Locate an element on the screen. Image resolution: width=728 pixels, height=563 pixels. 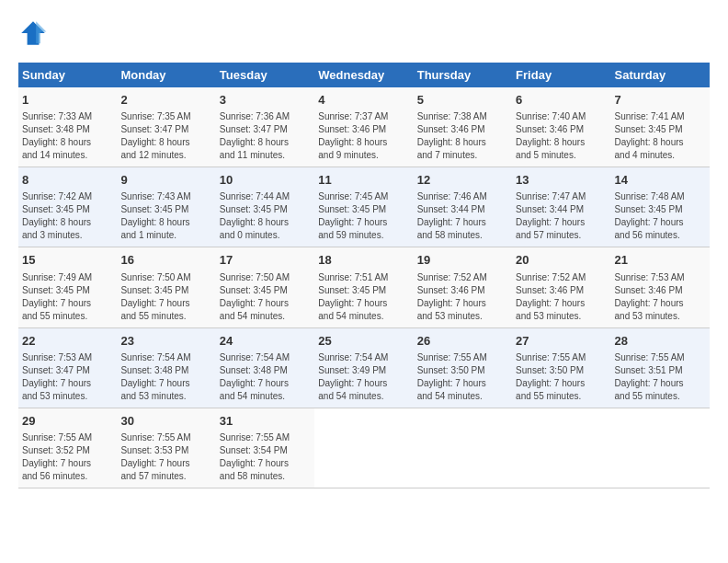
day-number: 14 is located at coordinates (660, 180).